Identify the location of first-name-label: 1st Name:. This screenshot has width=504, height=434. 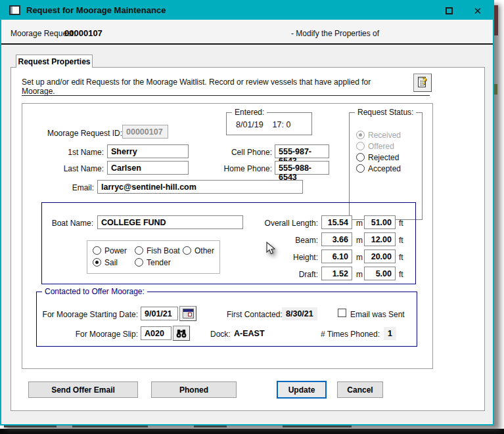
(64, 152).